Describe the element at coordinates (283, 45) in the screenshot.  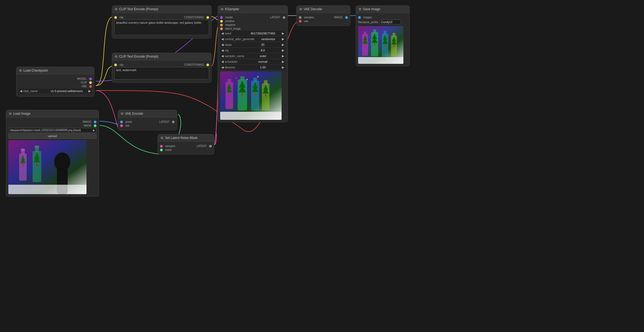
I see `ksampler-steps-next: ▶` at that location.